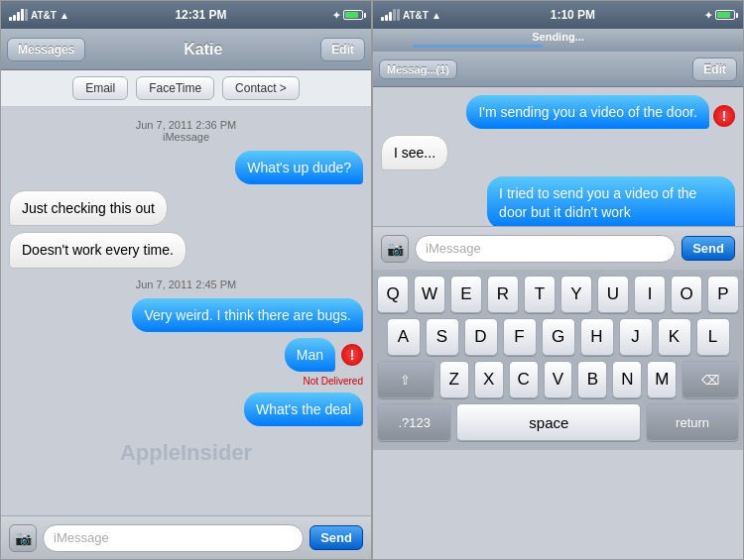  I want to click on shift-key: ⇧, so click(406, 380).